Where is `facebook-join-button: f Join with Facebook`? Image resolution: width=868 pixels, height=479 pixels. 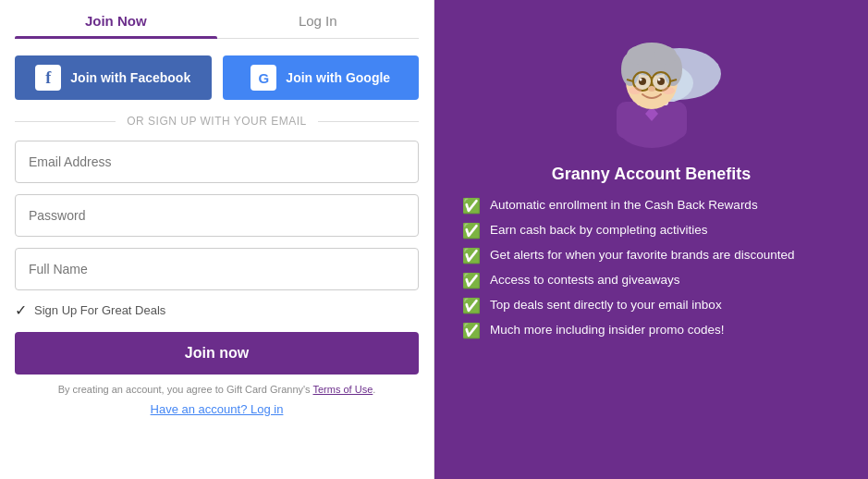 facebook-join-button: f Join with Facebook is located at coordinates (113, 78).